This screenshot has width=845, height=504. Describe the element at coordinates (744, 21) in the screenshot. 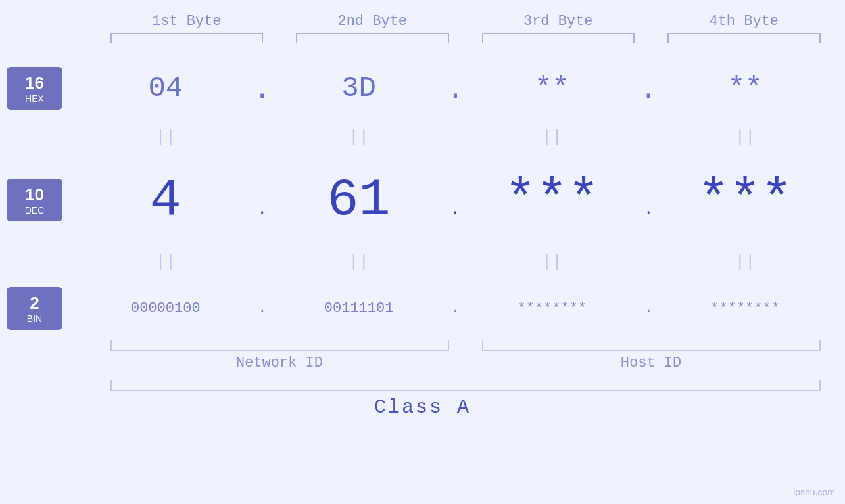

I see `header-byte4: 4th Byte` at that location.